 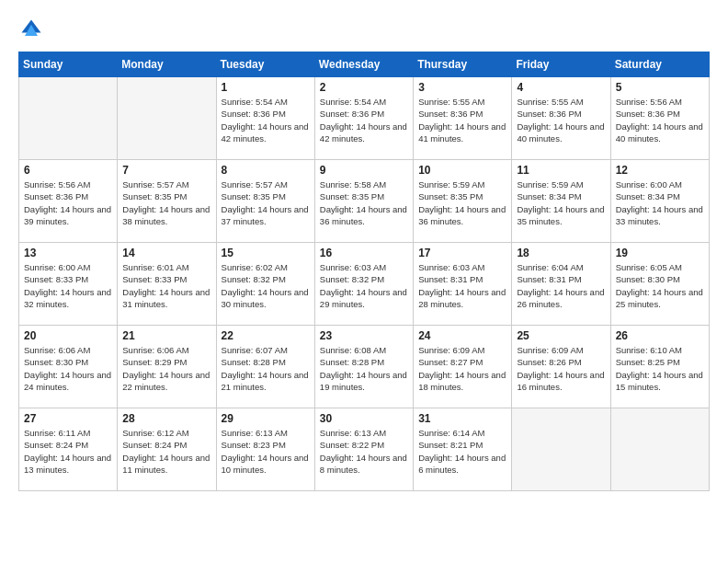 I want to click on day-info: Sunrise: 6:02 AM Sunset: 8:32 PM Dayligh…, so click(x=266, y=285).